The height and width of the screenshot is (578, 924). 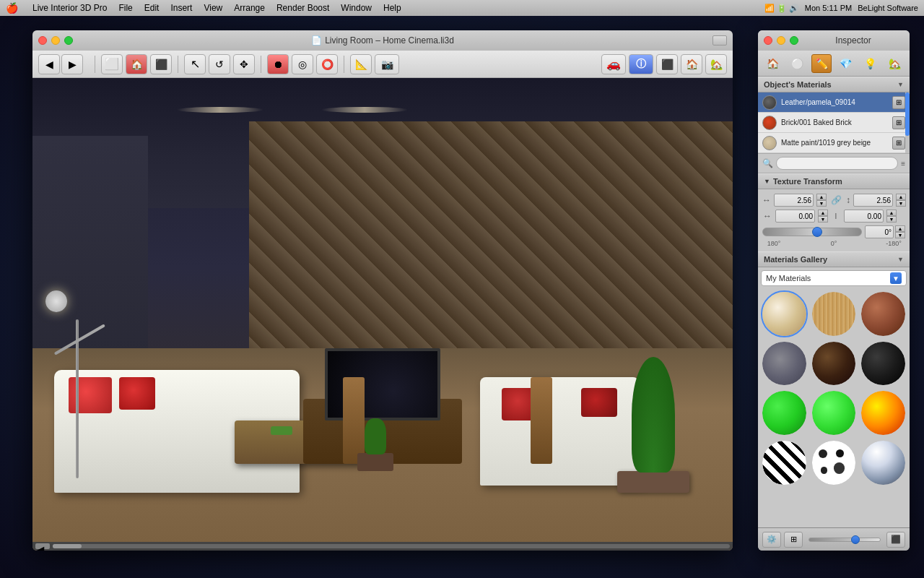 What do you see at coordinates (716, 64) in the screenshot?
I see `home-view-button: 🏡` at bounding box center [716, 64].